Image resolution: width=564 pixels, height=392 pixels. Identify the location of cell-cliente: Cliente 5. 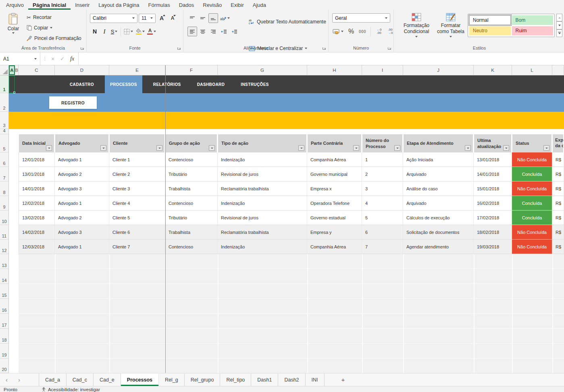
(137, 218).